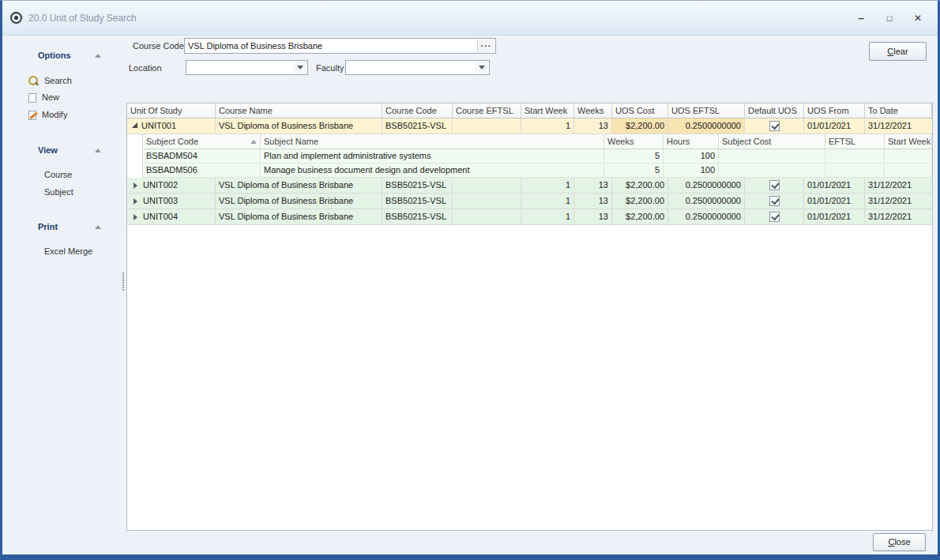 The width and height of the screenshot is (940, 560). I want to click on location-combo, so click(246, 68).